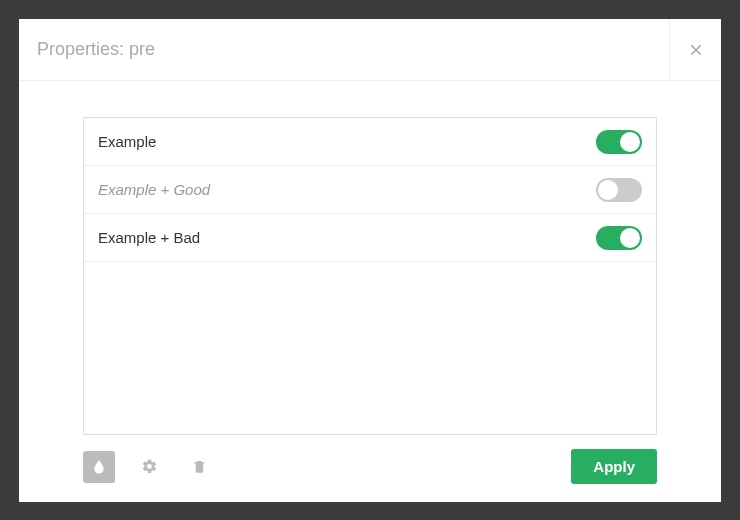  What do you see at coordinates (200, 466) in the screenshot?
I see `trash-icon` at bounding box center [200, 466].